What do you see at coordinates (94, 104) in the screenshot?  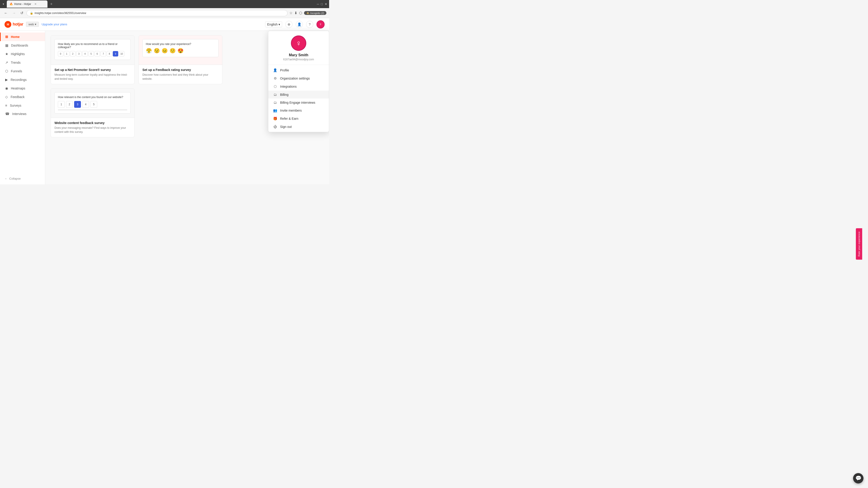 I see `scale-5: 5` at bounding box center [94, 104].